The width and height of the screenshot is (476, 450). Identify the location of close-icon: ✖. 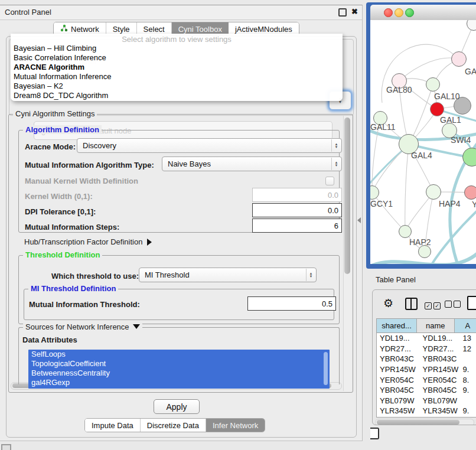
(354, 12).